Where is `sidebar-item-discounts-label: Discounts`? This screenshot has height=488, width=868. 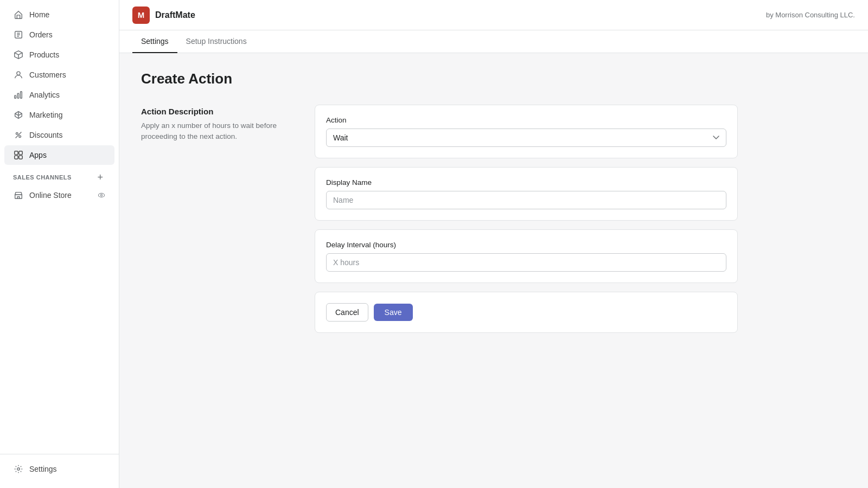
sidebar-item-discounts-label: Discounts is located at coordinates (46, 135).